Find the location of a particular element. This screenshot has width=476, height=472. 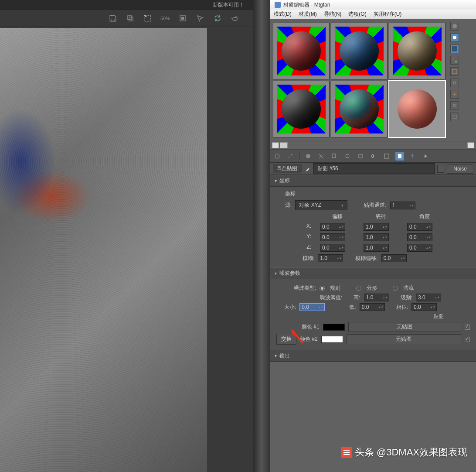

source-dropdown: 对象 XYZ is located at coordinates (321, 205).